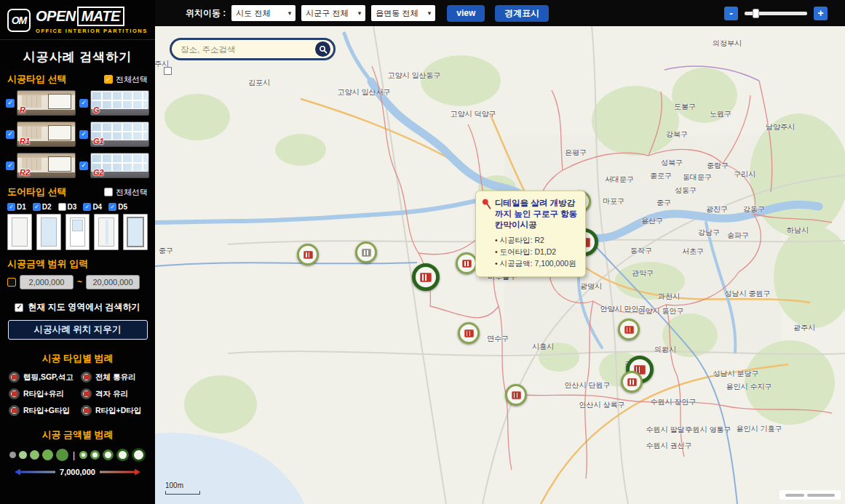 Image resolution: width=845 pixels, height=504 pixels. I want to click on door-type-checks: ✓D1✓D2D3✓D4✓D5, so click(77, 207).